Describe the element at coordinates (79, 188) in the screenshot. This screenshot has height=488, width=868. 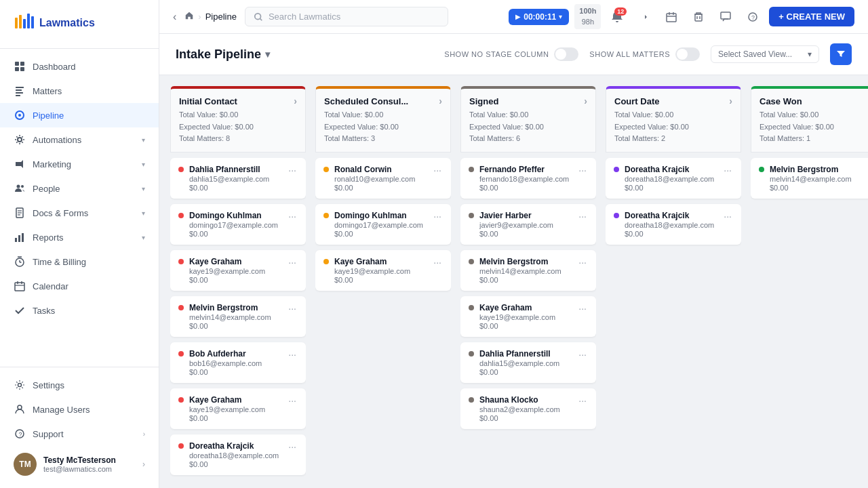
I see `sidebar-item-people: People ▾` at that location.